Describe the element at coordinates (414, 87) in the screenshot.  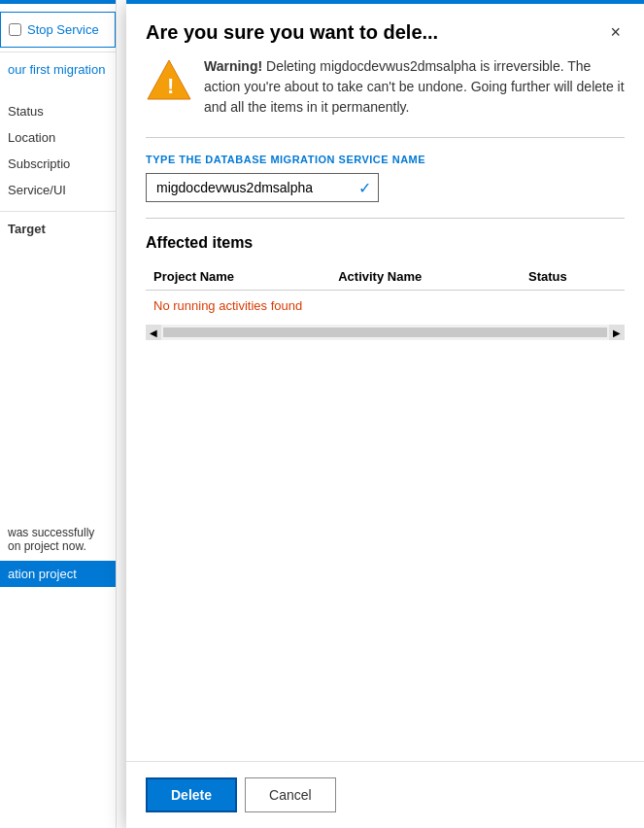
I see `warning-text: Warning! Deleting migdocdevwus2dmsalpha …` at that location.